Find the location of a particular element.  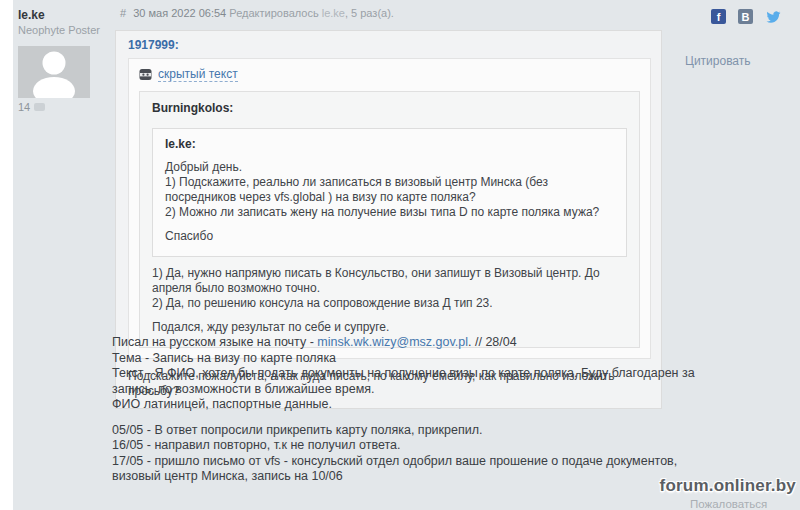

quote-level2-author: Burningkolos: is located at coordinates (390, 108).